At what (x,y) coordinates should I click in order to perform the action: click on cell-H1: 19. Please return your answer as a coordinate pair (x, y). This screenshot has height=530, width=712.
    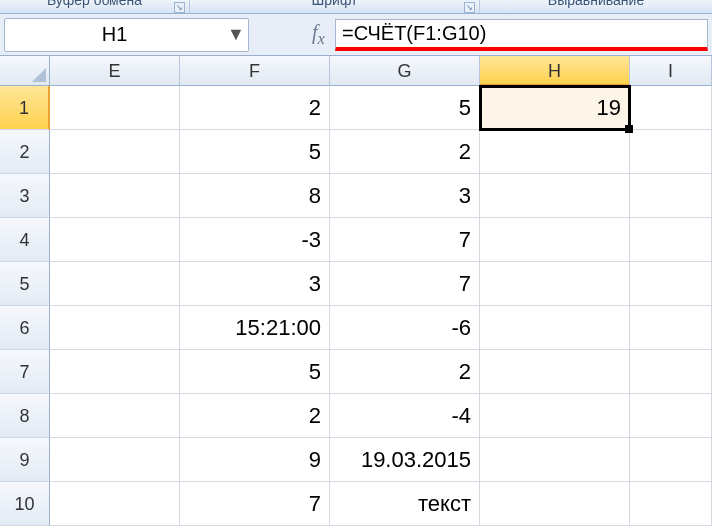
    Looking at the image, I should click on (555, 108).